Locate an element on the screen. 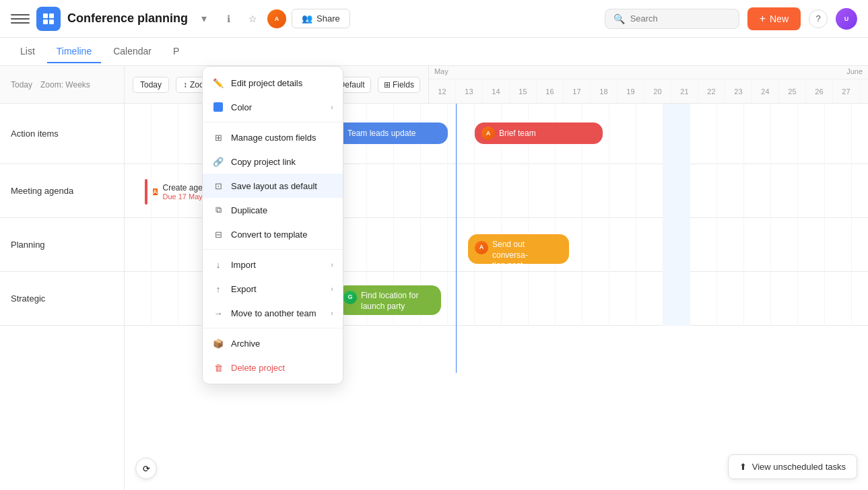 This screenshot has height=490, width=868. may-label: May is located at coordinates (635, 73).